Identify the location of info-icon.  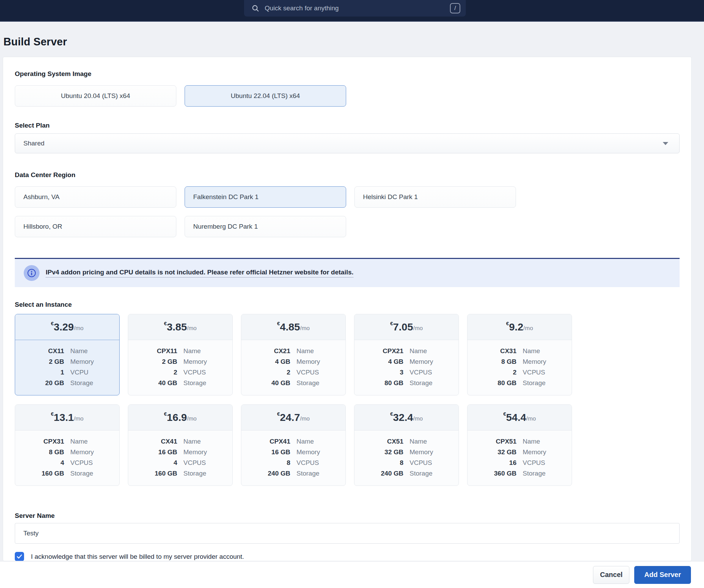
(32, 273).